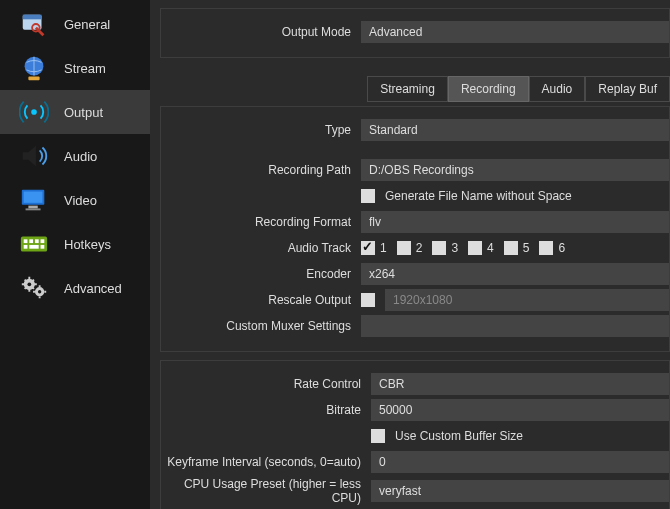  Describe the element at coordinates (628, 89) in the screenshot. I see `tab-replay-buffer: Replay Buf` at that location.